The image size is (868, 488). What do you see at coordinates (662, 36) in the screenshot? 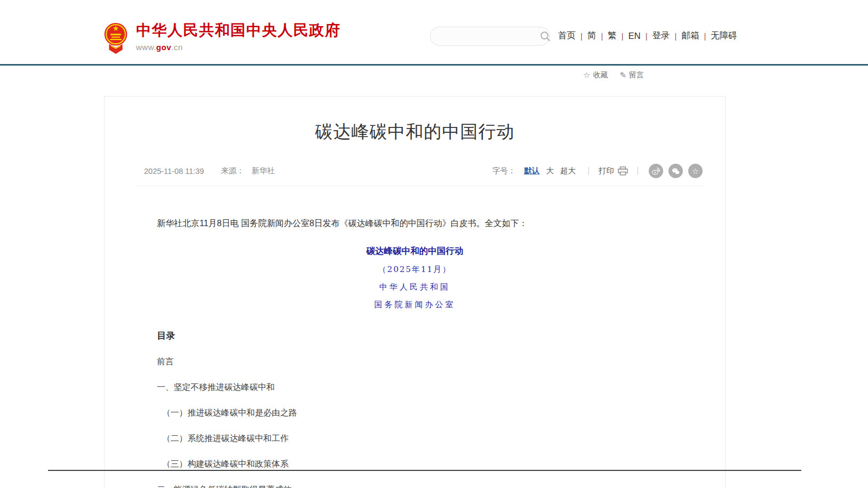
I see `nav-login: 登录` at bounding box center [662, 36].